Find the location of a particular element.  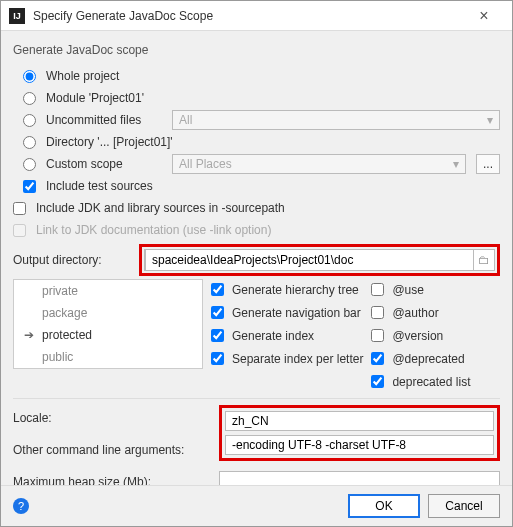

locale-args-area: Locale: Other command line arguments: is located at coordinates (256, 433).